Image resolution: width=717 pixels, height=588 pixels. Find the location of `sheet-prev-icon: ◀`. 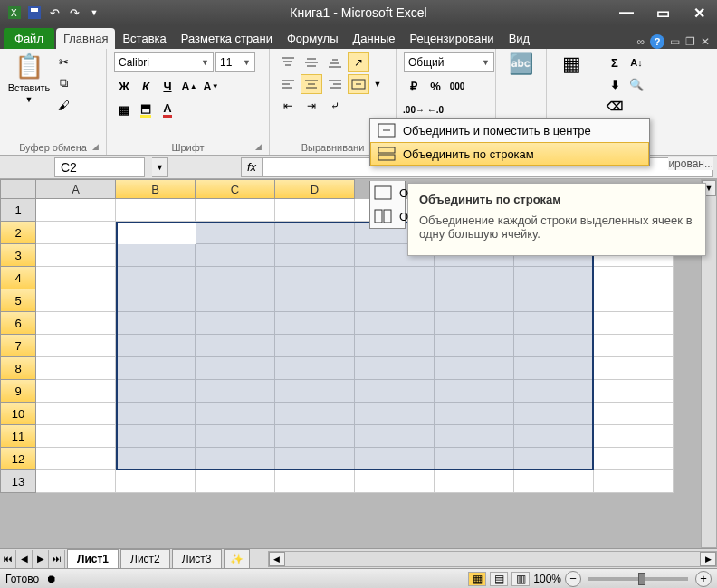

sheet-prev-icon: ◀ is located at coordinates (24, 559).